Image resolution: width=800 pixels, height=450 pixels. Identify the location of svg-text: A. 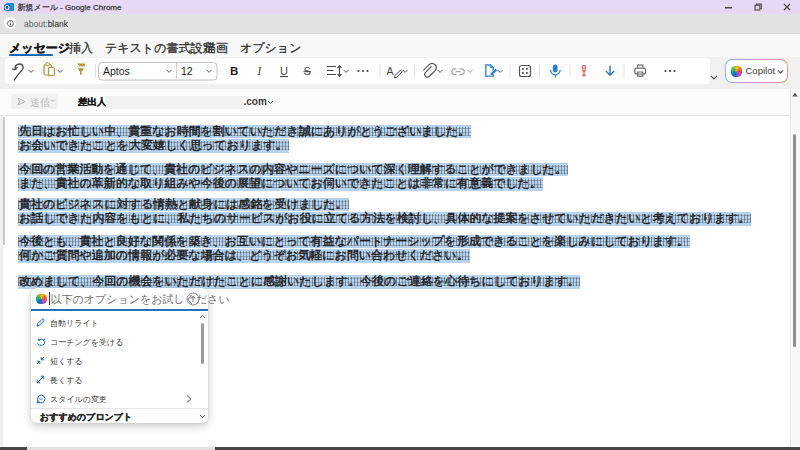
(390, 71).